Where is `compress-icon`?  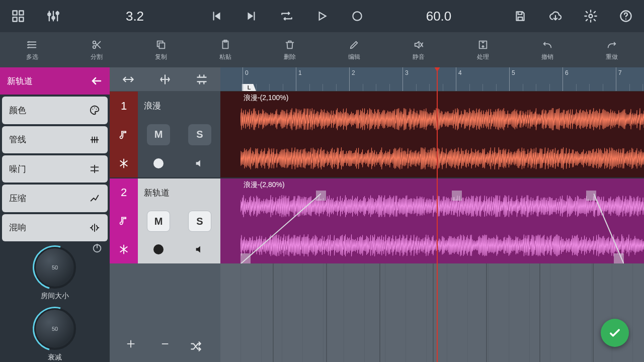 compress-icon is located at coordinates (95, 198).